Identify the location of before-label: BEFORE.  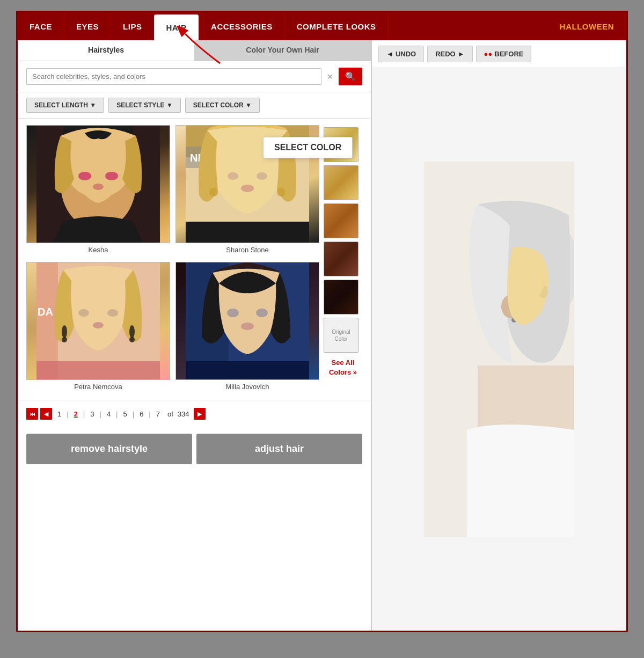
(509, 54).